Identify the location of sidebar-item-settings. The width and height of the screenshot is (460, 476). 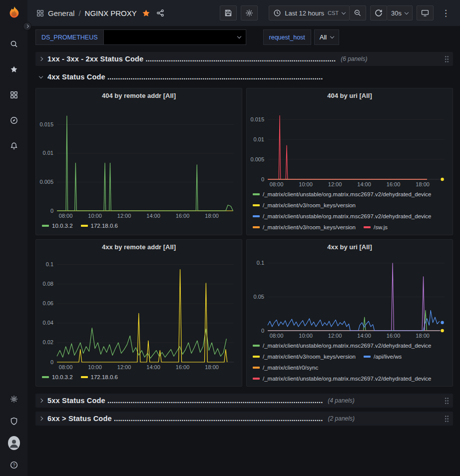
(14, 399).